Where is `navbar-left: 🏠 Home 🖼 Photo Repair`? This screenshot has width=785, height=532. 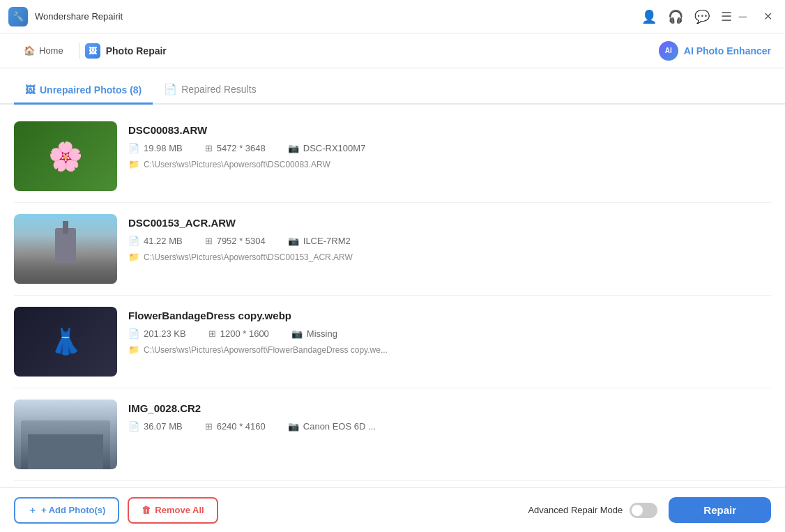 navbar-left: 🏠 Home 🖼 Photo Repair is located at coordinates (91, 50).